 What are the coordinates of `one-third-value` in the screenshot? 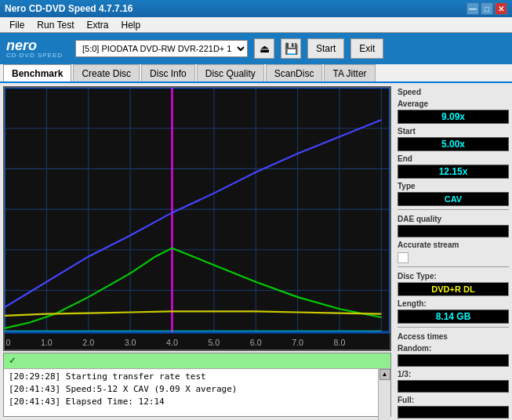 It's located at (453, 386).